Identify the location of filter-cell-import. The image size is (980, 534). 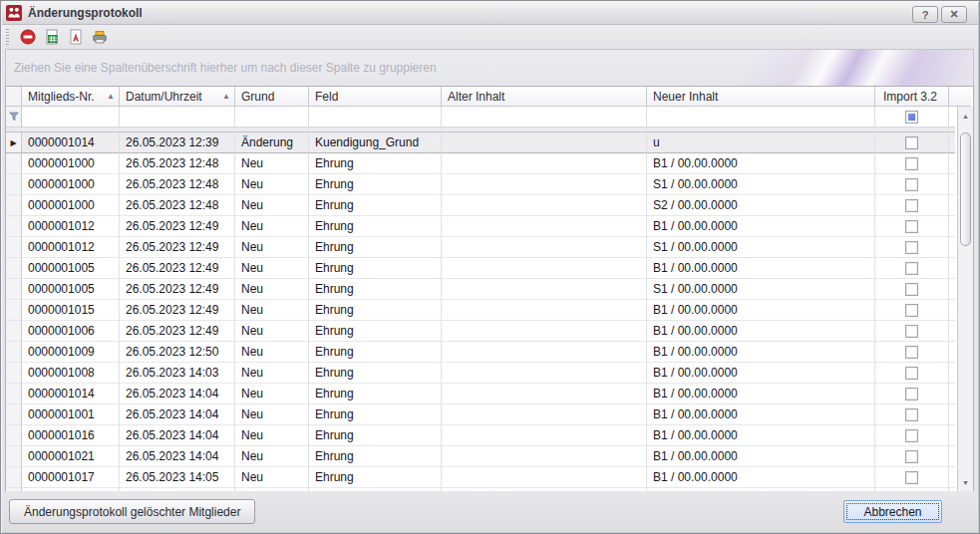
(912, 118).